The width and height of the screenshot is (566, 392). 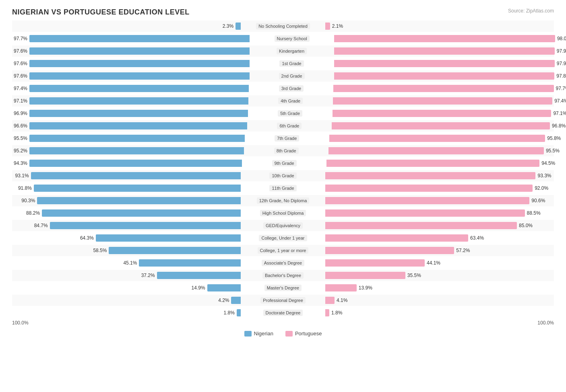 I want to click on right-value: 97.7%, so click(x=561, y=88).